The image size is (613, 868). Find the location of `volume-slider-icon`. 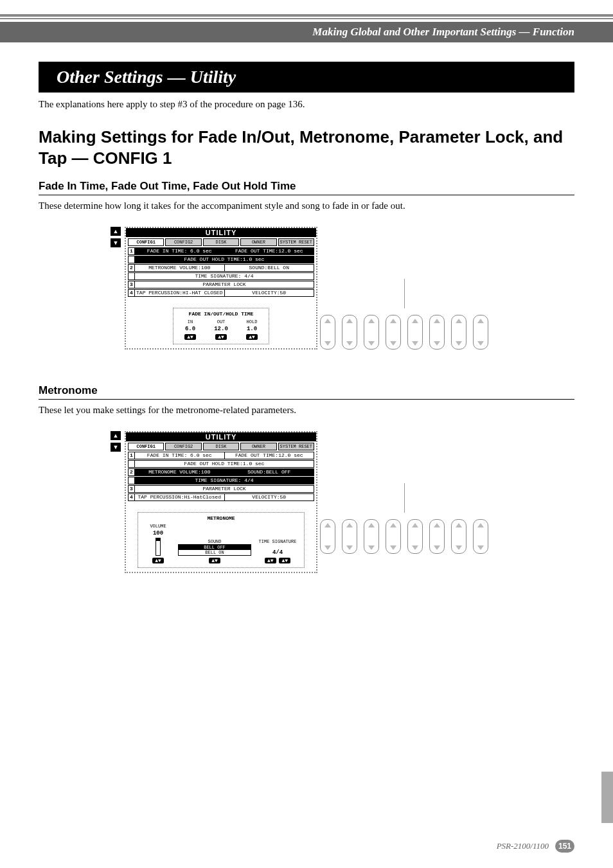

volume-slider-icon is located at coordinates (158, 547).